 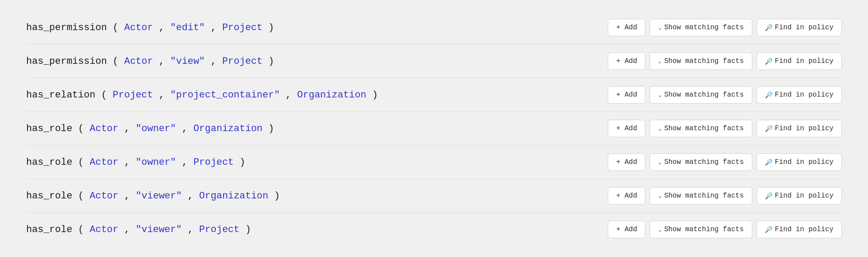 I want to click on fact-expression: has_role ( Actor , "viewer" , Organizati…, so click(x=317, y=196).